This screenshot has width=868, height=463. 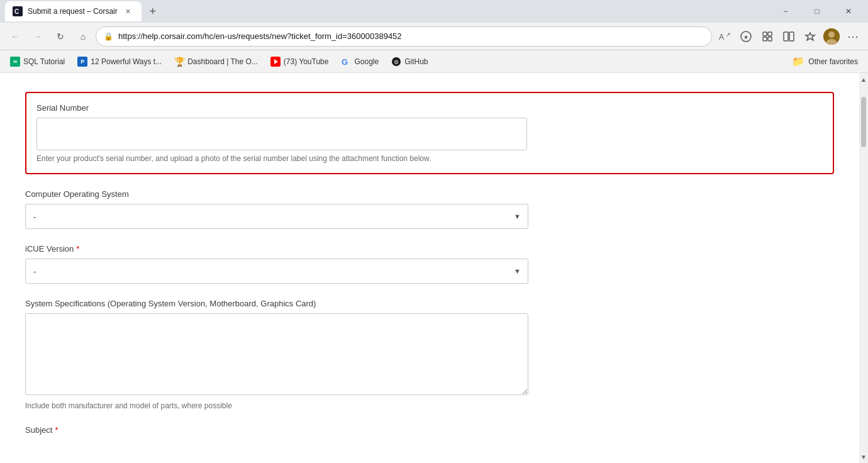 I want to click on forward-button: →, so click(x=38, y=36).